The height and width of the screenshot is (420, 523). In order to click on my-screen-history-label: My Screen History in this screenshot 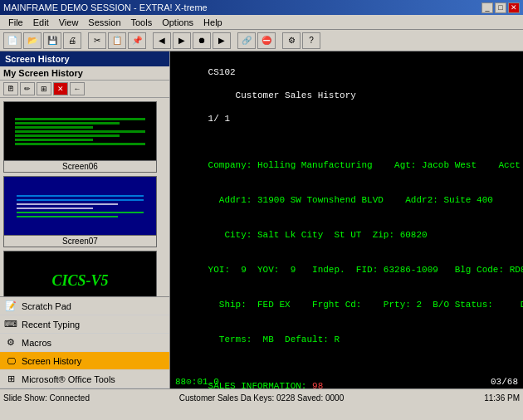, I will do `click(85, 73)`.